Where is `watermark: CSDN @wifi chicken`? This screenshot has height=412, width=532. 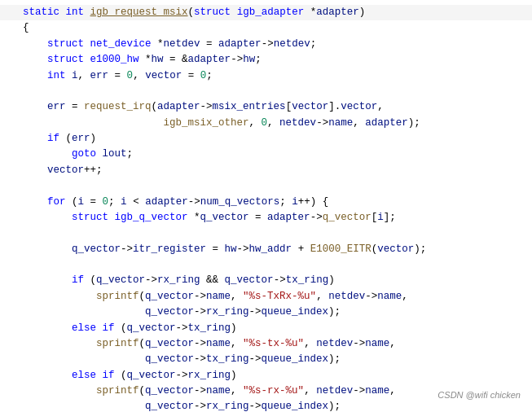 watermark: CSDN @wifi chicken is located at coordinates (479, 396).